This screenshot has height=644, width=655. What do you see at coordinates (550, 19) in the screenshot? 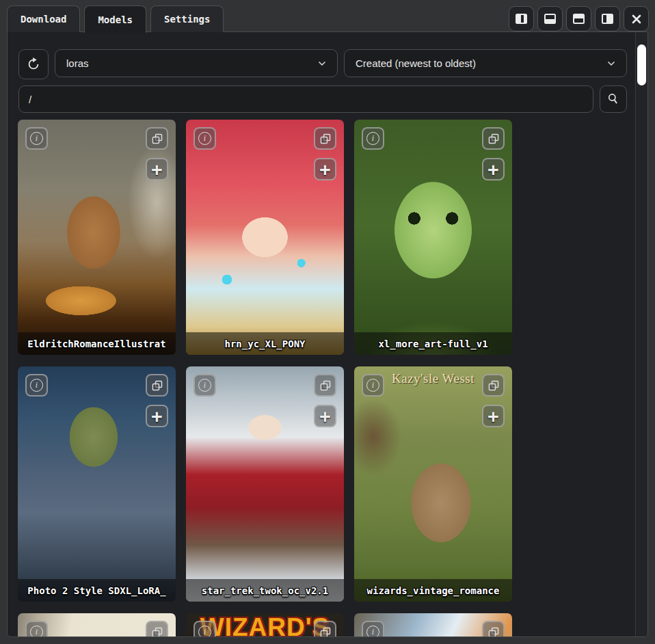
I see `layout-top-panel-button` at bounding box center [550, 19].